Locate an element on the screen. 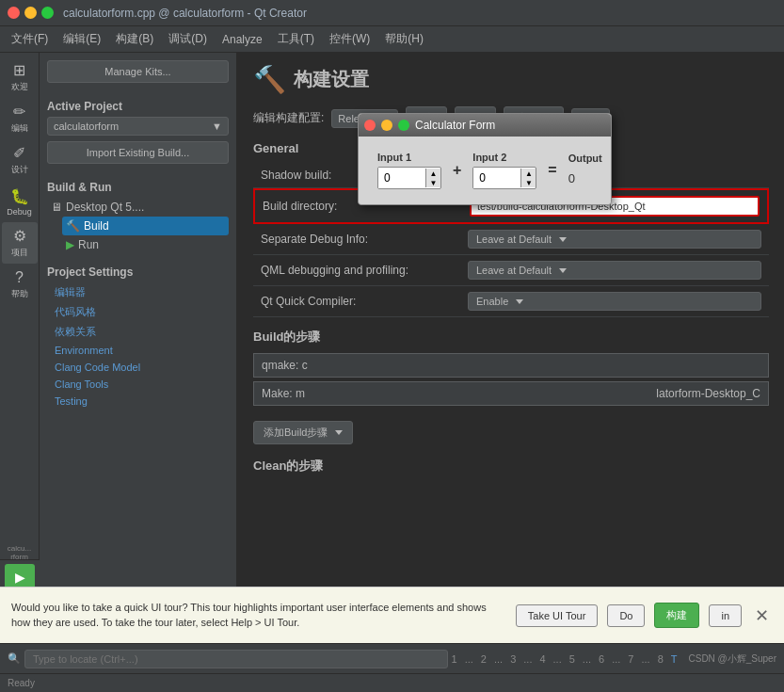  qt-quick-select: Enable is located at coordinates (615, 301).